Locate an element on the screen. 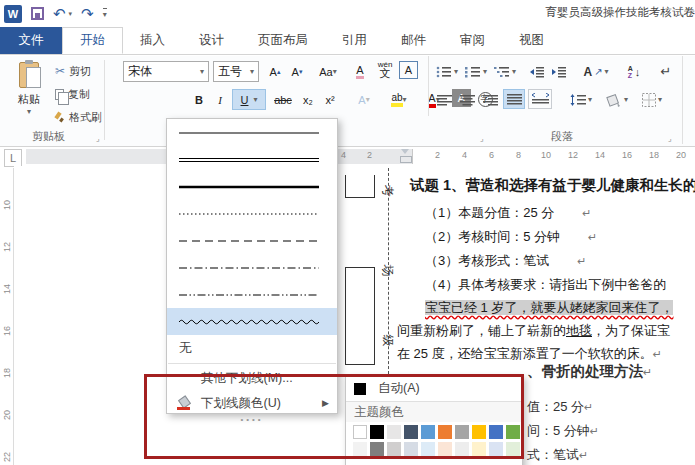 This screenshot has width=695, height=465. underline-style-dash-dot-dot is located at coordinates (252, 294).